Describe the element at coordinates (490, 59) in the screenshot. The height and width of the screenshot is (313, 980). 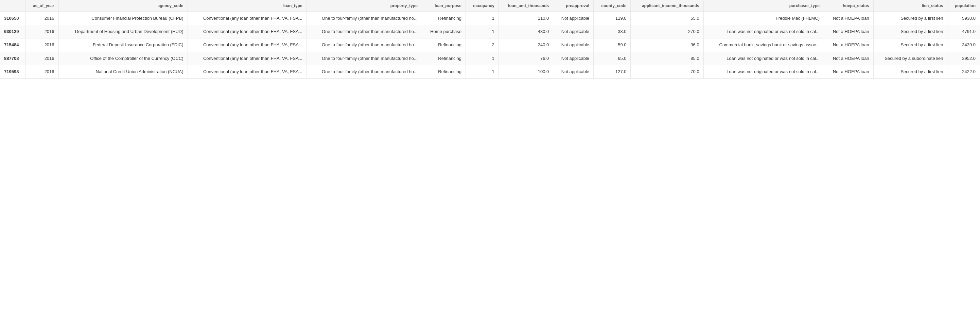
I see `table-row: 8877082016Office of the Comptroller of t…` at that location.